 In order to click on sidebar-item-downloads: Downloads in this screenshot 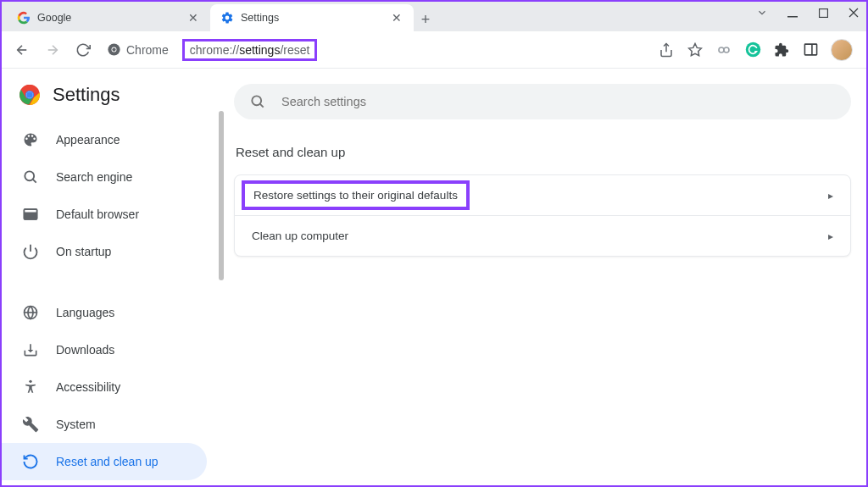, I will do `click(110, 350)`.